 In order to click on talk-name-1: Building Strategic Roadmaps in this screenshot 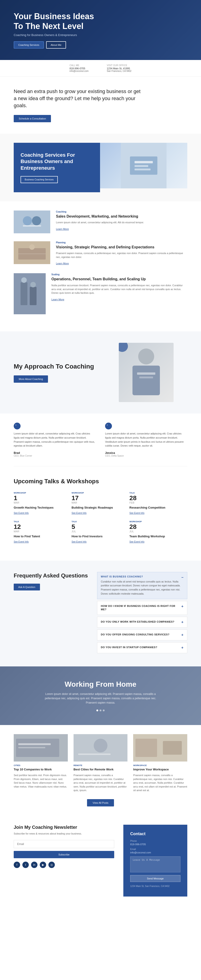, I will do `click(98, 508)`.